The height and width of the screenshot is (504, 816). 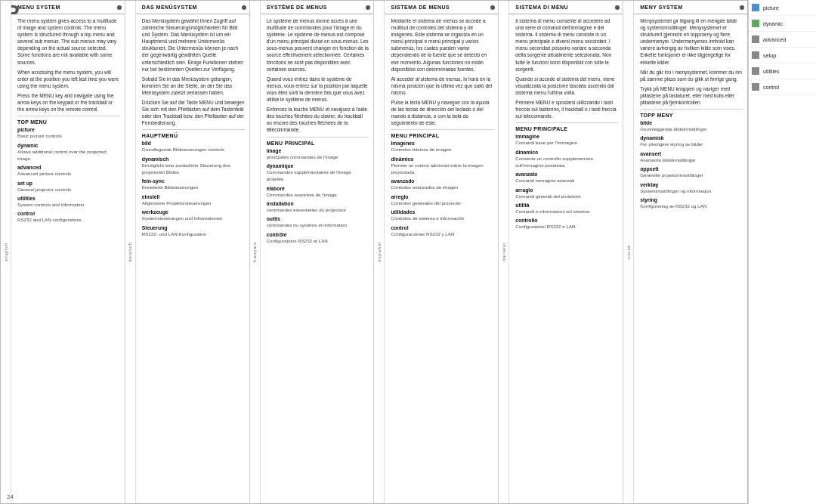 What do you see at coordinates (69, 213) in the screenshot?
I see `menu-item-name-english-5: control` at bounding box center [69, 213].